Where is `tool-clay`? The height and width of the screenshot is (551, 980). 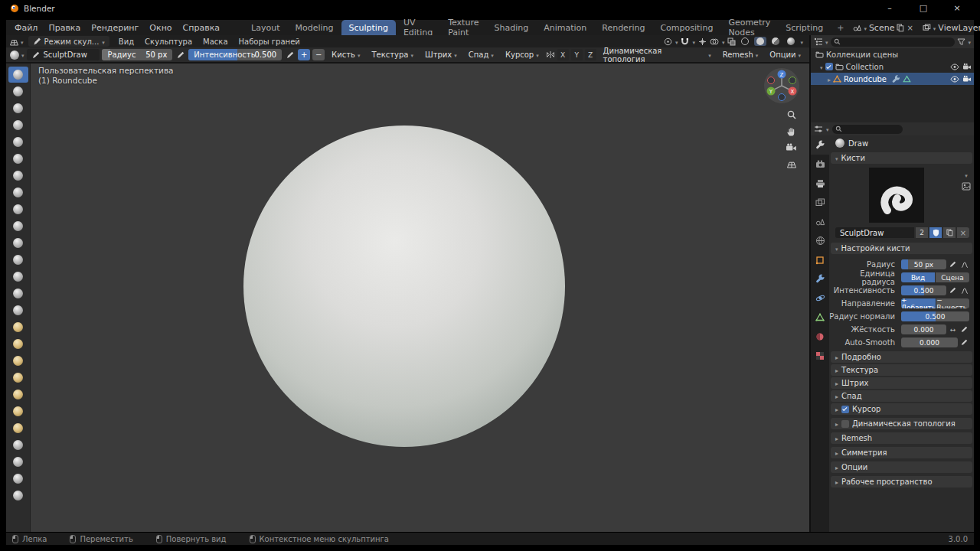 tool-clay is located at coordinates (18, 109).